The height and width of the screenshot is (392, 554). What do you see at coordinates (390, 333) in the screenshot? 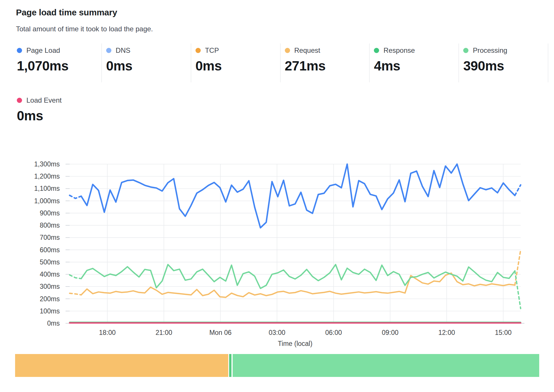
I see `x-axis-tick-label: 09:00` at bounding box center [390, 333].